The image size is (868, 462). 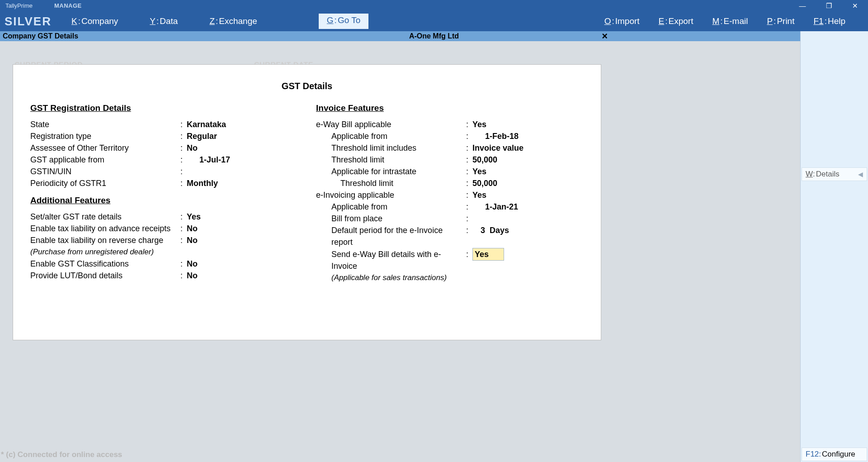 I want to click on class-label: Enable GST Classifications, so click(x=105, y=264).